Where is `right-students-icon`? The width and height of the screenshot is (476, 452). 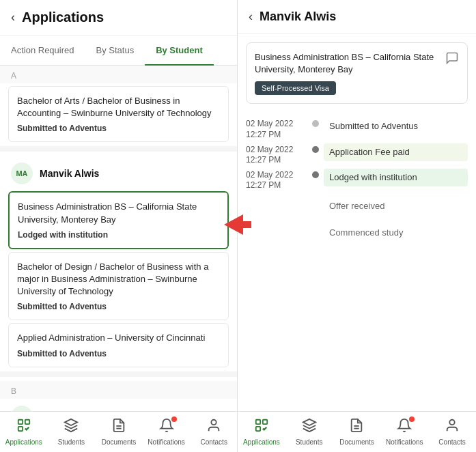
right-students-icon is located at coordinates (309, 427).